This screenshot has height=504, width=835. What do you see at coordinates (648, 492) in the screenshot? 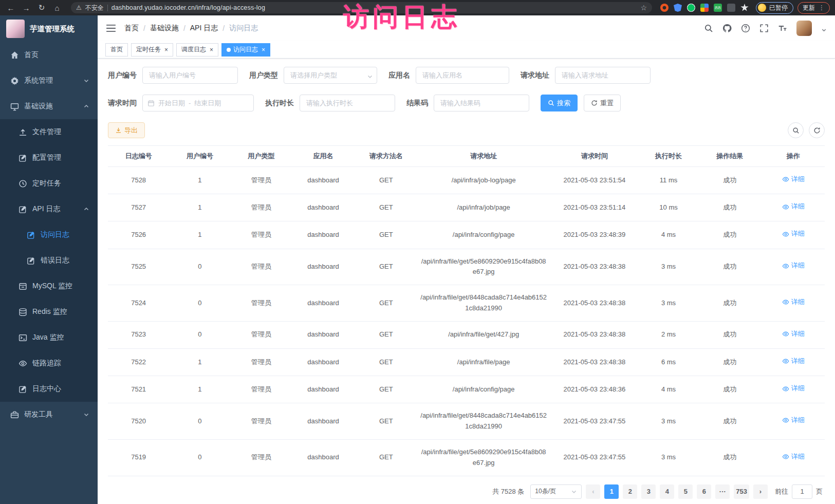
I see `page-button-3: 3` at bounding box center [648, 492].